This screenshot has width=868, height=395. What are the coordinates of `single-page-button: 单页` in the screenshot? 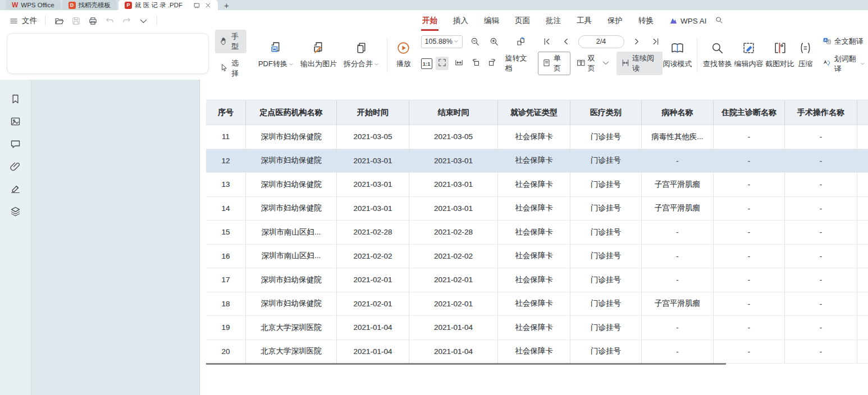 It's located at (554, 63).